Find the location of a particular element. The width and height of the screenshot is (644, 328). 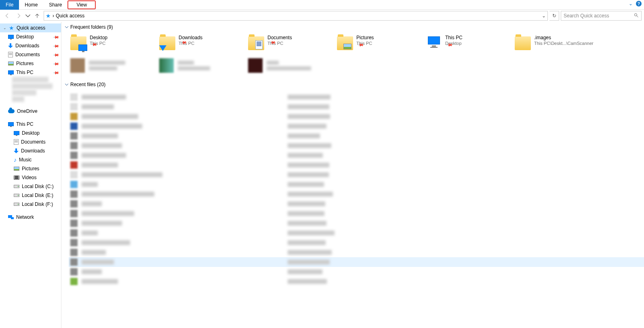

ribbon-tabs: File Home Share View ⌄ ? is located at coordinates (322, 5).